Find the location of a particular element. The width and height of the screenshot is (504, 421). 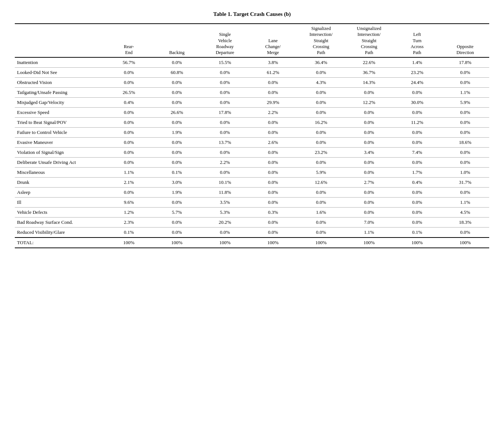

row-cell-rear_end: 0.4% is located at coordinates (129, 103).